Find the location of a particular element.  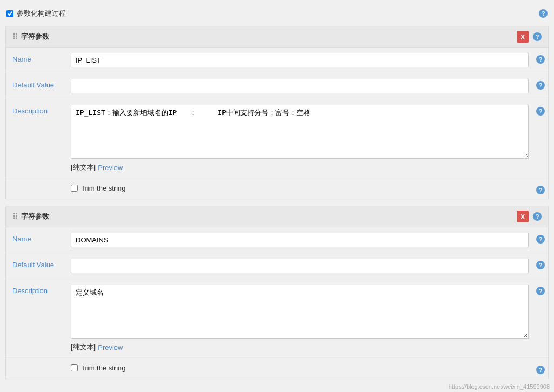

description-label-2: Description is located at coordinates (38, 290).